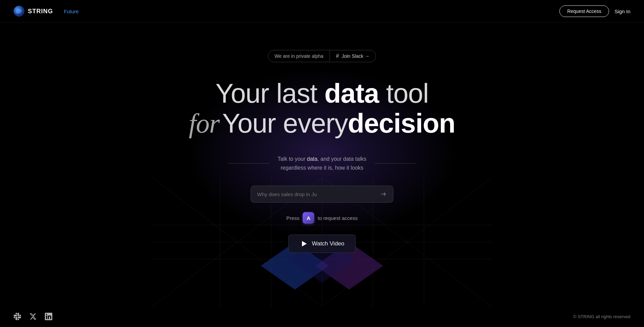 The image size is (644, 327). Describe the element at coordinates (33, 316) in the screenshot. I see `twitter-footer-icon` at that location.